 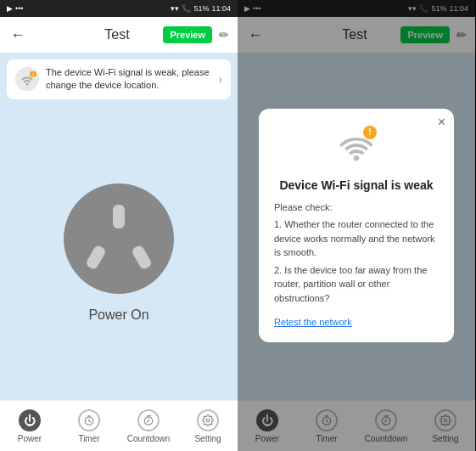 I want to click on left-warning-banner: ! The device Wi-Fi signal is weak, pleas…, so click(x=119, y=80).